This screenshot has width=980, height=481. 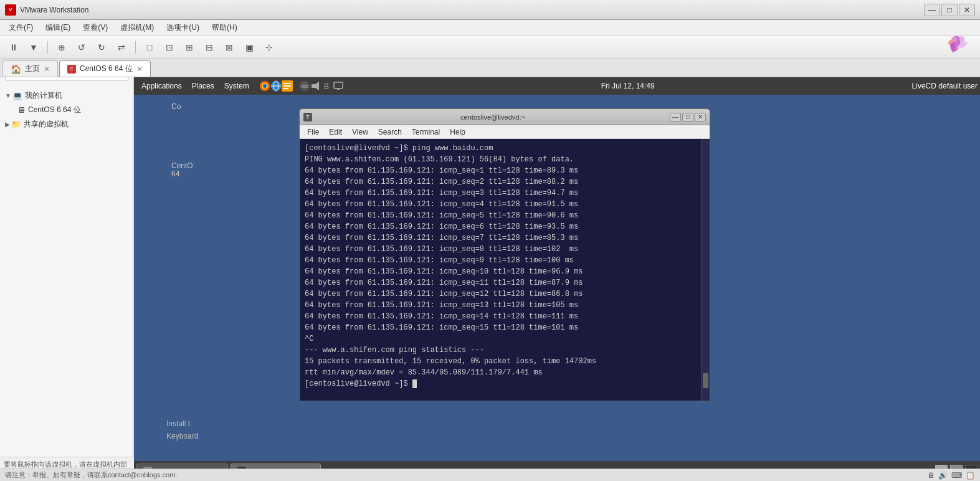 I want to click on gnome-user-area: LiveCD default user, so click(x=944, y=86).